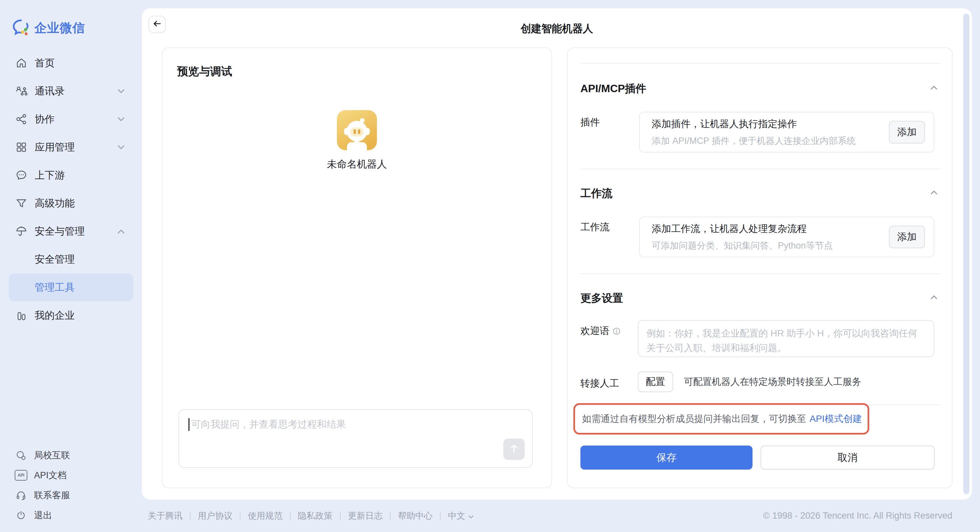  Describe the element at coordinates (55, 315) in the screenshot. I see `sidebar-item-label: 我的企业` at that location.